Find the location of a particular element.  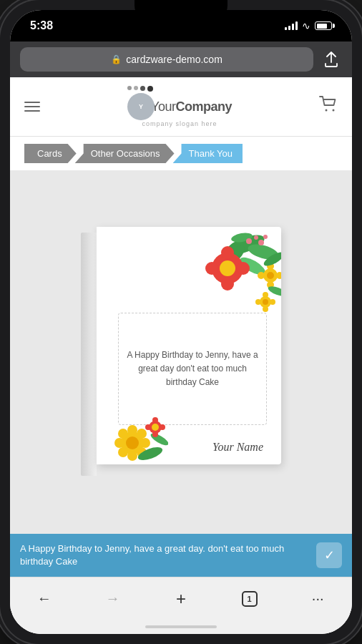

tabs-count: 1 is located at coordinates (250, 599).